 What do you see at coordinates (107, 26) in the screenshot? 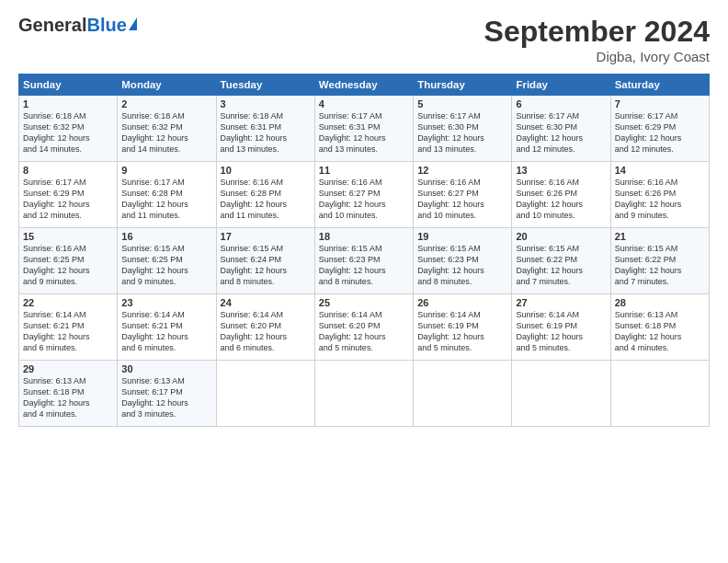
I see `logo-blue: Blue` at bounding box center [107, 26].